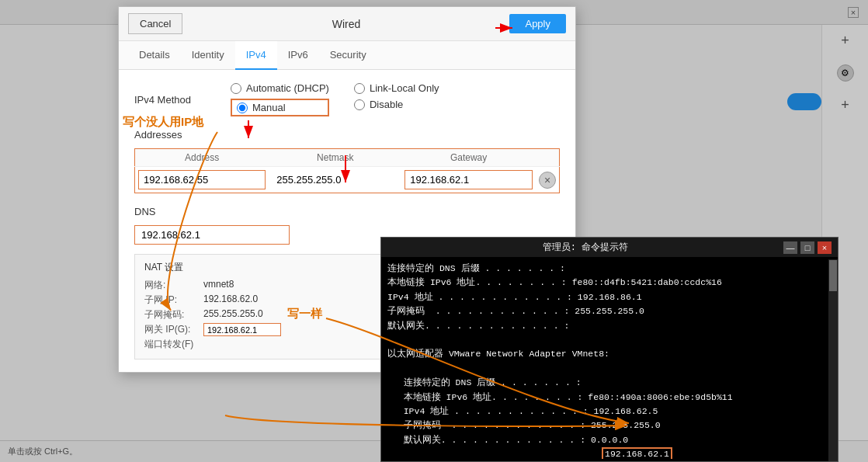 The image size is (868, 462). Describe the element at coordinates (609, 354) in the screenshot. I see `cmd-line-7: 以太网适配器 VMware Network Adapter VMnet8:` at that location.